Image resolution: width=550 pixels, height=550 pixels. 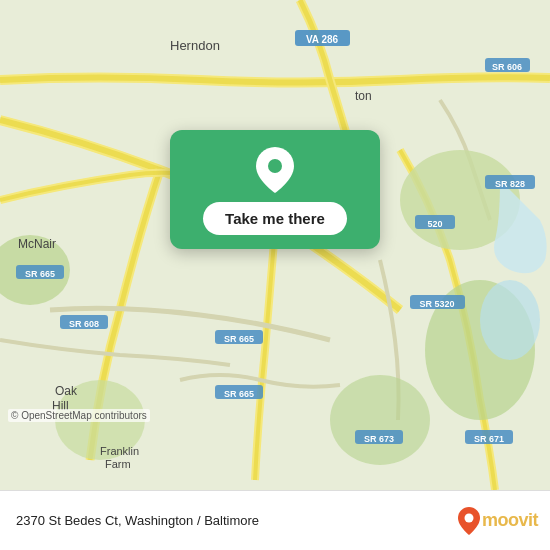 What do you see at coordinates (79, 416) in the screenshot?
I see `map-attribution: © OpenStreetMap contributors` at bounding box center [79, 416].